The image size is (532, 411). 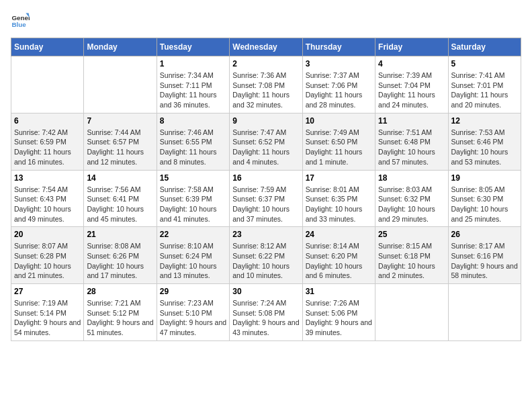 I want to click on day-header-sunday: Sunday, so click(x=48, y=47).